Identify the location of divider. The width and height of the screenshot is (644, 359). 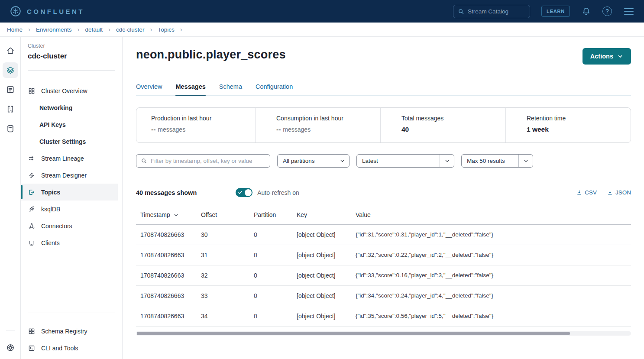
(71, 70).